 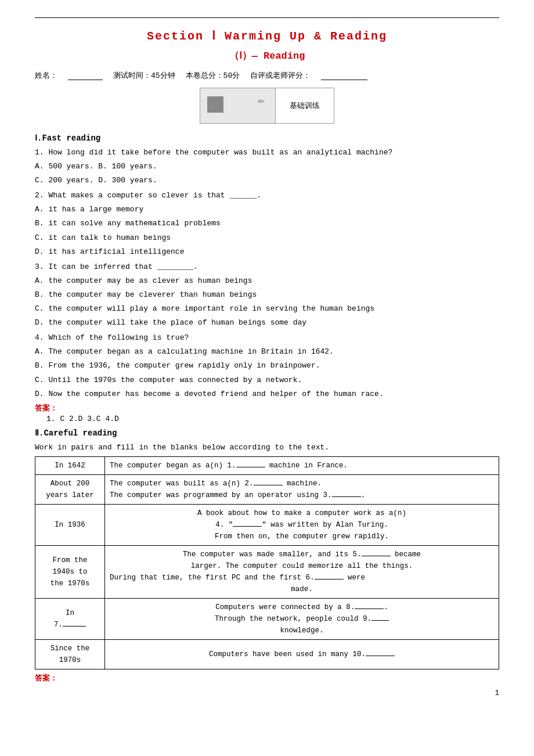 What do you see at coordinates (267, 466) in the screenshot?
I see `table-row-1: In 1642 The computer began as a(n) 1. ma…` at bounding box center [267, 466].